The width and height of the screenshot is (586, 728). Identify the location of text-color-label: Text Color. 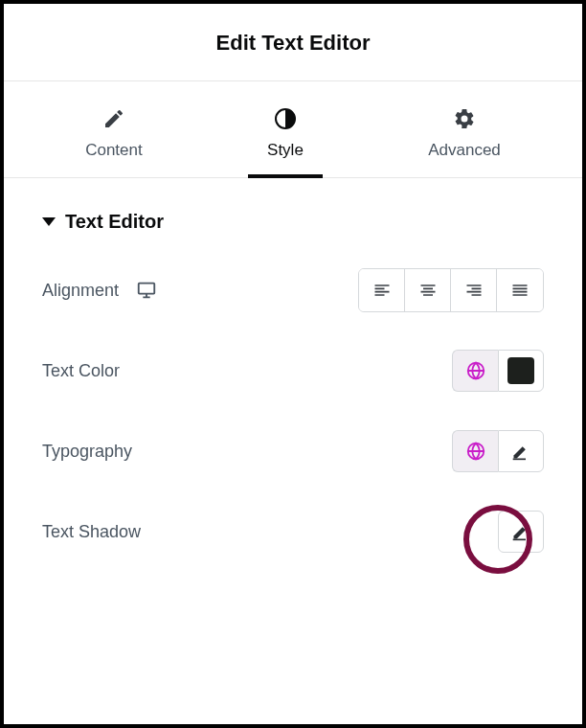
(80, 372).